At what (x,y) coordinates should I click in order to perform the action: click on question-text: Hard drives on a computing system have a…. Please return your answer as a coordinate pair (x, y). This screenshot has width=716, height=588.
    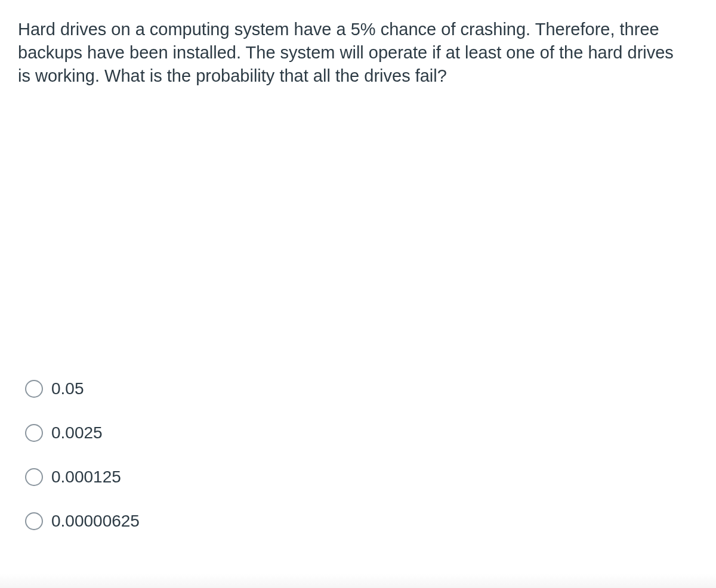
    Looking at the image, I should click on (346, 52).